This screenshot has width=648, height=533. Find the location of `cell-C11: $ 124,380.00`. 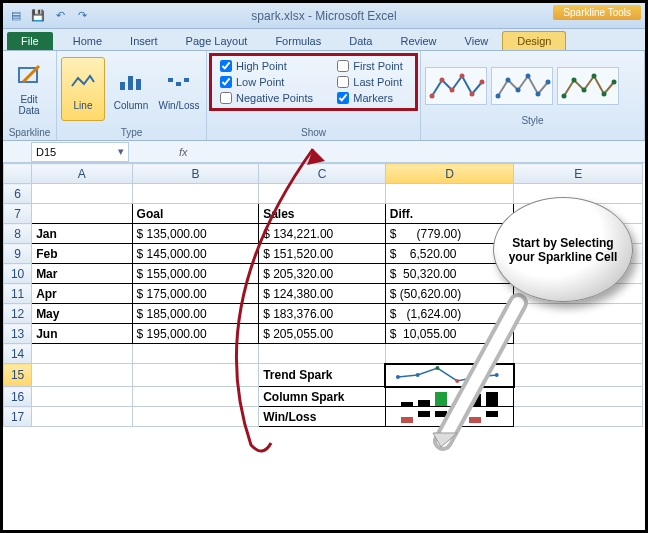

cell-C11: $ 124,380.00 is located at coordinates (322, 294).